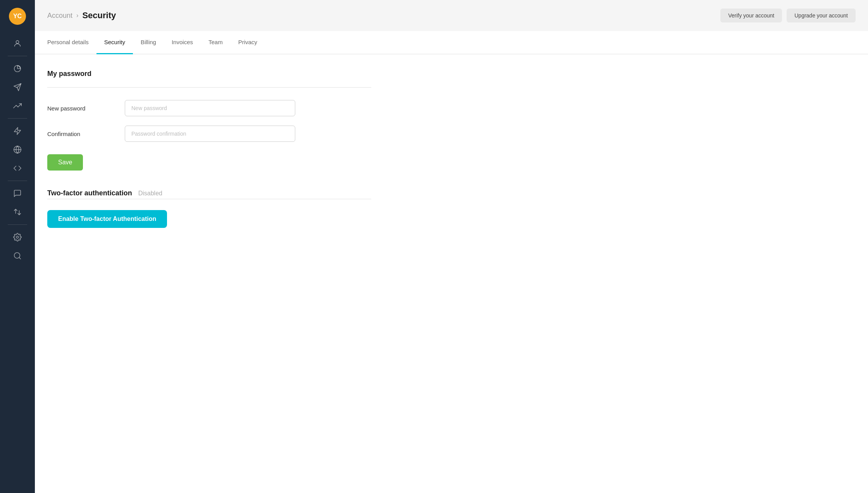 This screenshot has width=868, height=493. Describe the element at coordinates (90, 193) in the screenshot. I see `tfa-title: Two-factor authentication` at that location.